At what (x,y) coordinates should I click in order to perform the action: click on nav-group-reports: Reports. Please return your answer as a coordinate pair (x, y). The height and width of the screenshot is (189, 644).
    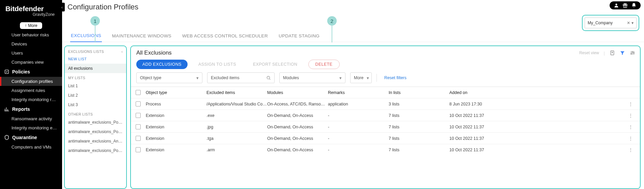
    Looking at the image, I should click on (31, 109).